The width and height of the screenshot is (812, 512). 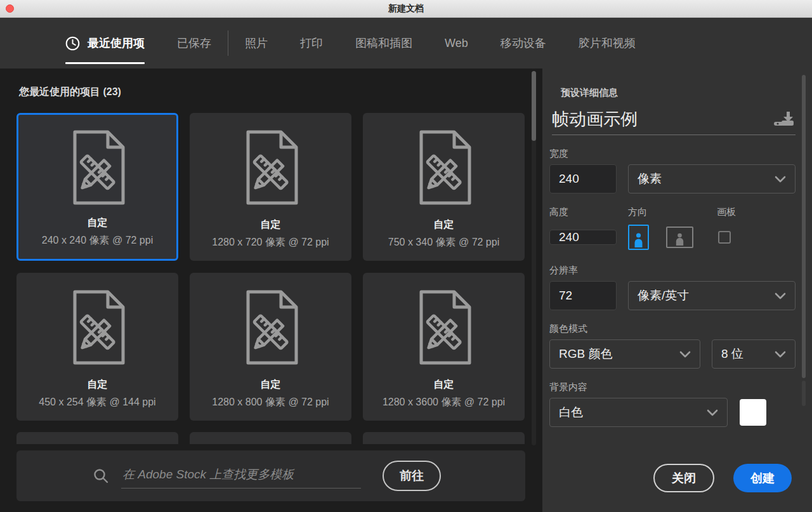 What do you see at coordinates (256, 43) in the screenshot?
I see `tab-label: 照片` at bounding box center [256, 43].